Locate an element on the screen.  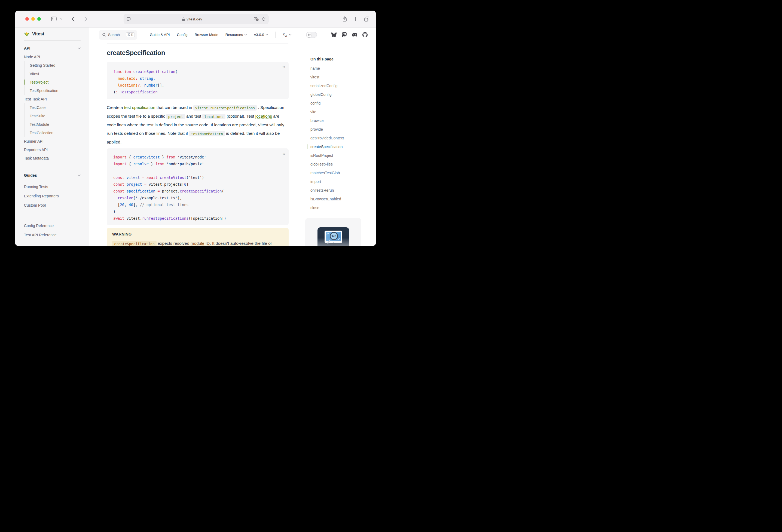
warning-callout: WARNING createSpecification expects reso… is located at coordinates (198, 237).